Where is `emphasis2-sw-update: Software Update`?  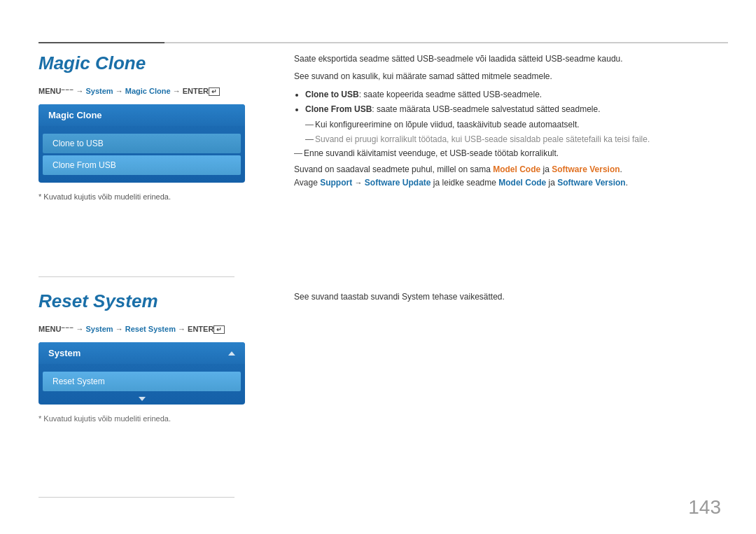
emphasis2-sw-update: Software Update is located at coordinates (398, 183).